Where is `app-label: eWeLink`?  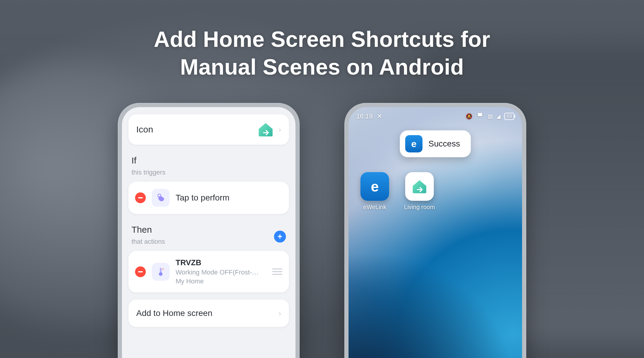 app-label: eWeLink is located at coordinates (374, 207).